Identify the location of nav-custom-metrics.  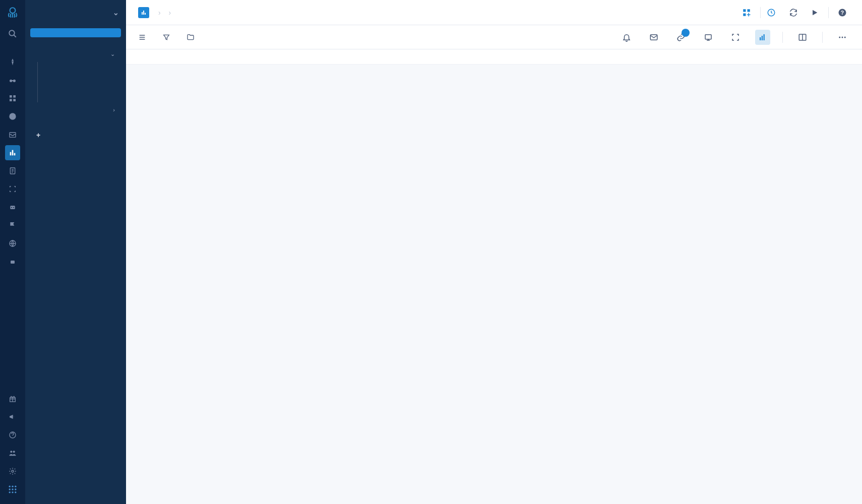
(76, 122).